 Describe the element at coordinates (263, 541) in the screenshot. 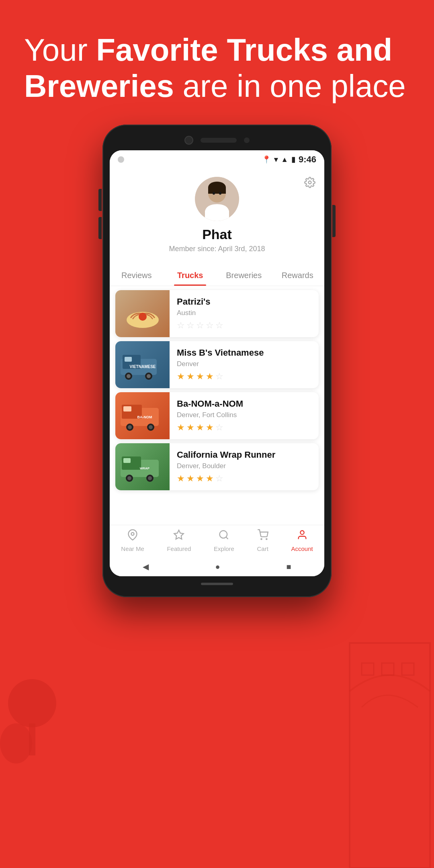

I see `nav-cart: Cart` at that location.